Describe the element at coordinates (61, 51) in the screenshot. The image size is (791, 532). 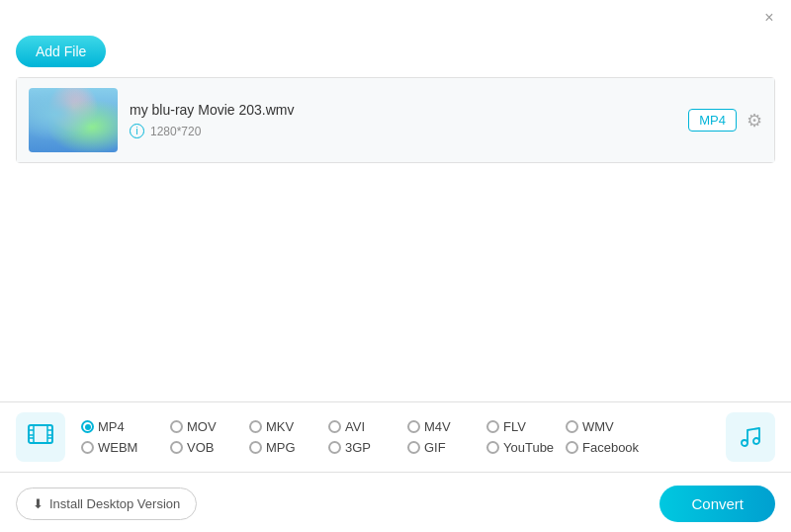
I see `add-file-button: Add File` at that location.